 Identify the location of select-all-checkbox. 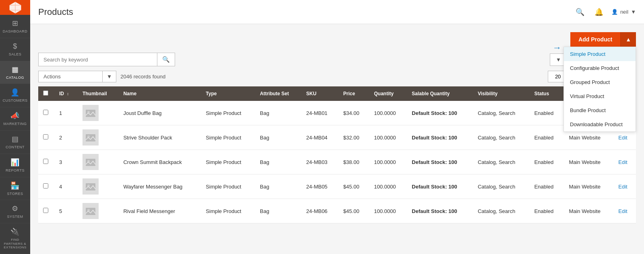
(46, 93).